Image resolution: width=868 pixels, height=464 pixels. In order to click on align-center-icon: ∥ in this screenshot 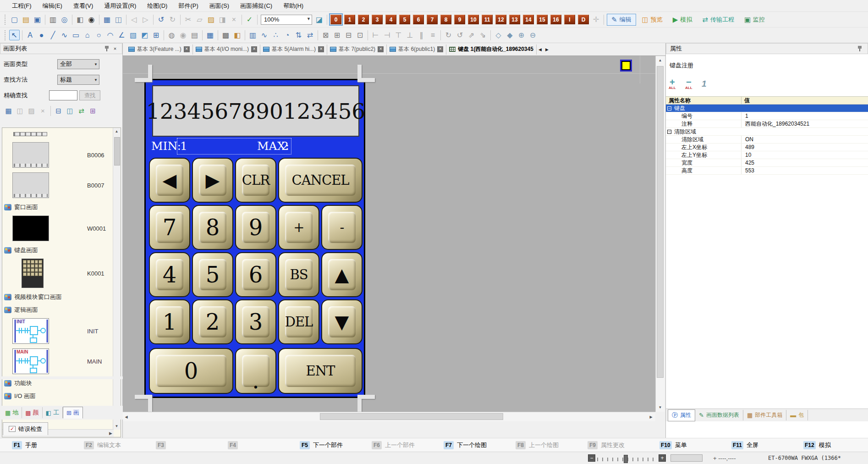, I will do `click(422, 35)`.